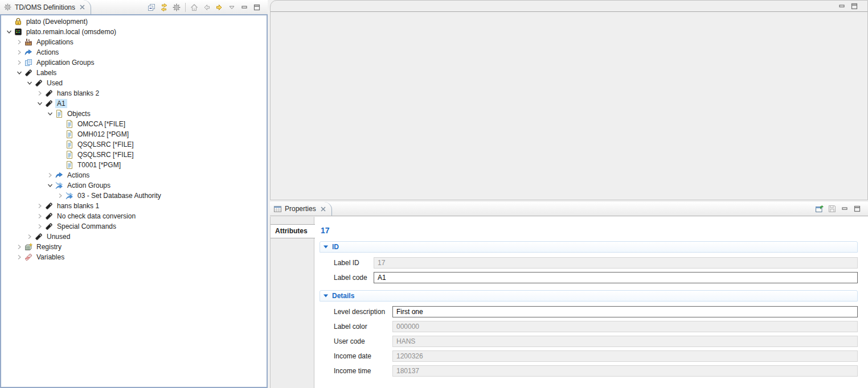  Describe the element at coordinates (8, 7) in the screenshot. I see `tdoms-view-icon` at that location.